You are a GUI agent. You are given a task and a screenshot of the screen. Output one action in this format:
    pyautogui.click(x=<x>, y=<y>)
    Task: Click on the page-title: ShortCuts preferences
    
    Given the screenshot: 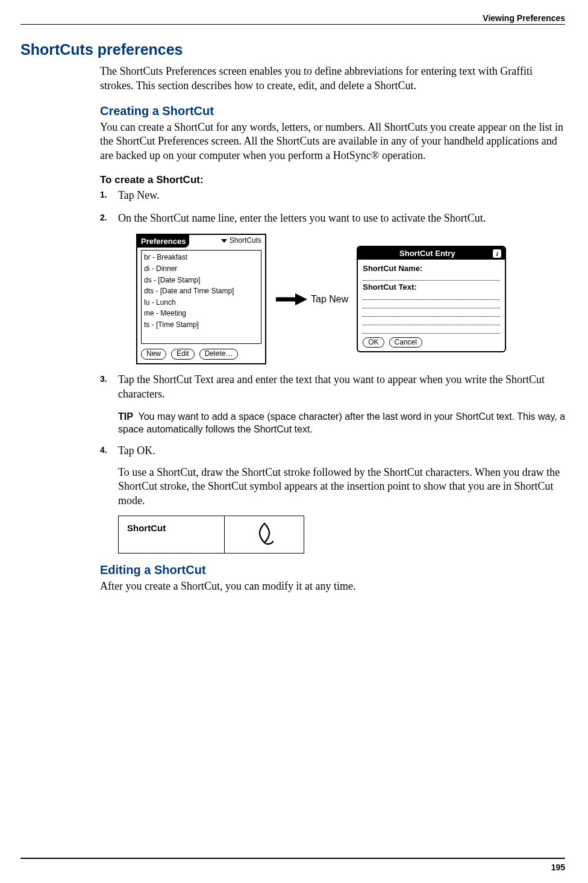 What is the action you would take?
    pyautogui.click(x=293, y=49)
    